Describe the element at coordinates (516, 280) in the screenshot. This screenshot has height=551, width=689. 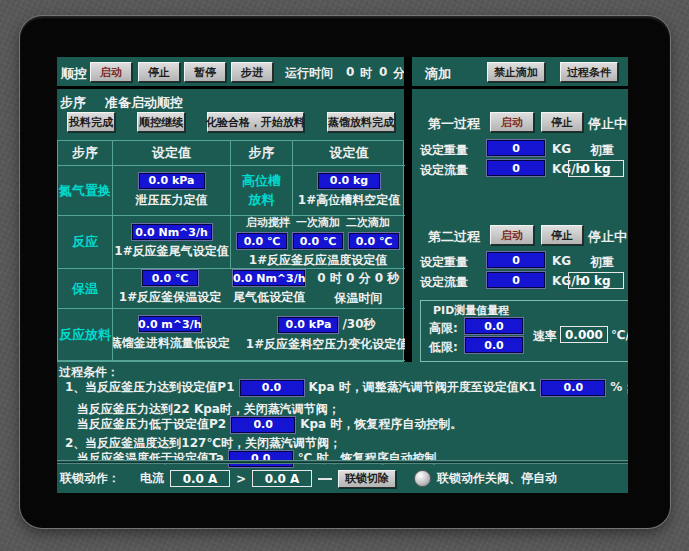
I see `process2-flow-input: 0` at that location.